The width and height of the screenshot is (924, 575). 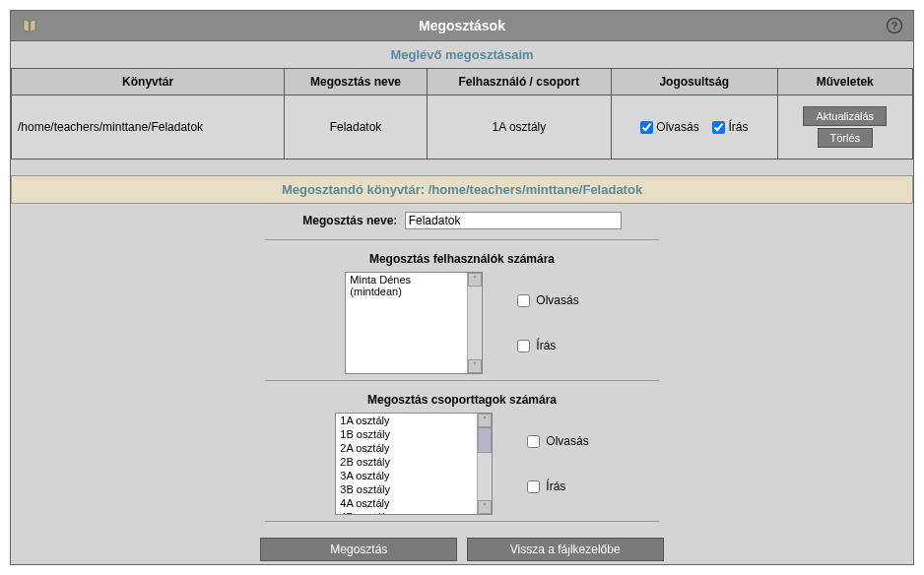 What do you see at coordinates (359, 549) in the screenshot?
I see `share-button: Megosztás` at bounding box center [359, 549].